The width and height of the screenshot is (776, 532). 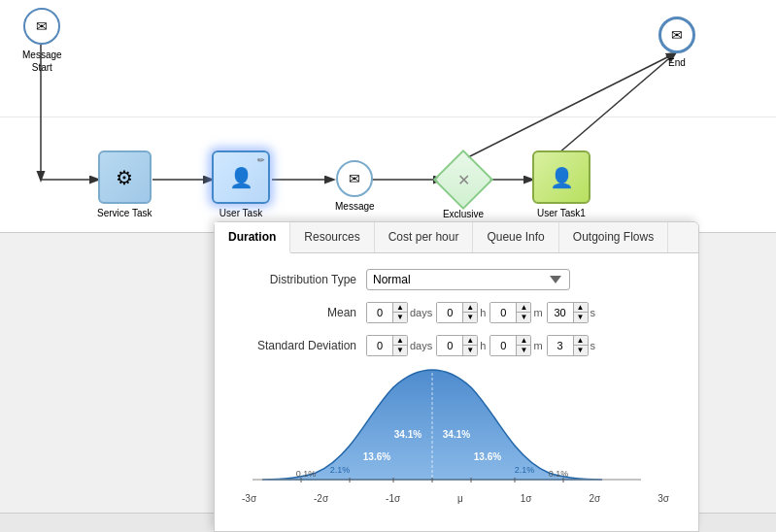 I want to click on distribution-type-select: Normal Uniform Exponential Fixed, so click(x=468, y=280).